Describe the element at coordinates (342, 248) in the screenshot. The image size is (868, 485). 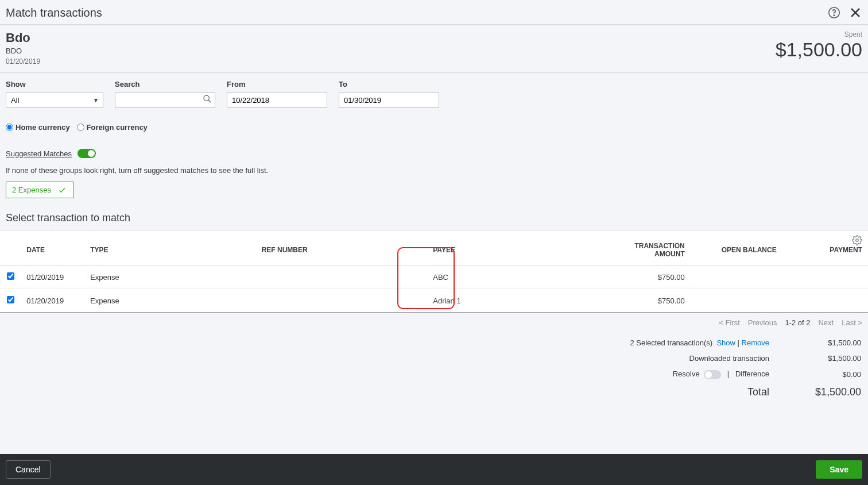
I see `col-ref: REF NUMBER` at that location.